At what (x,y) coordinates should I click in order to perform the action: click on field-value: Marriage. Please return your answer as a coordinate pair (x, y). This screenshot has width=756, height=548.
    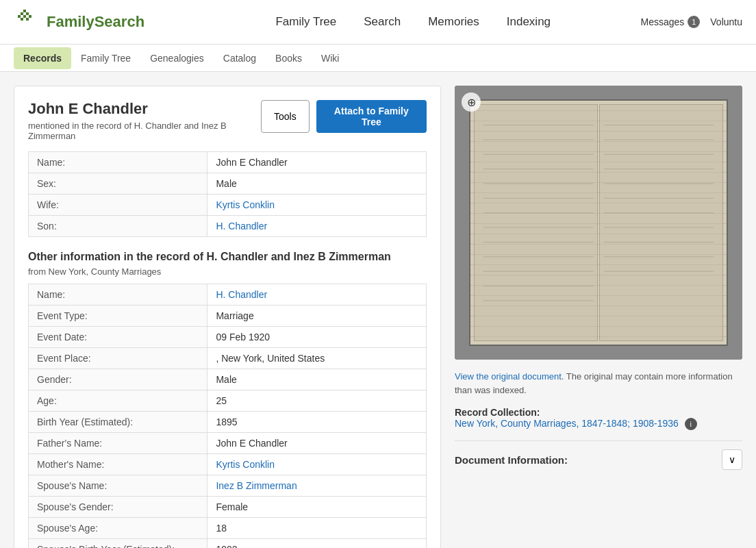
    Looking at the image, I should click on (317, 316).